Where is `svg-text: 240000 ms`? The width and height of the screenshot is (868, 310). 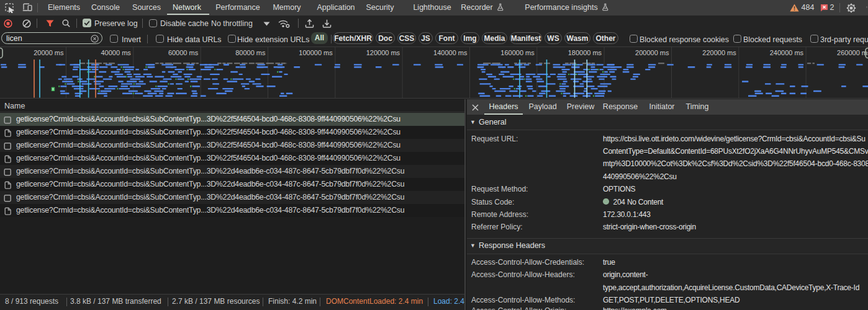
svg-text: 240000 ms is located at coordinates (787, 53).